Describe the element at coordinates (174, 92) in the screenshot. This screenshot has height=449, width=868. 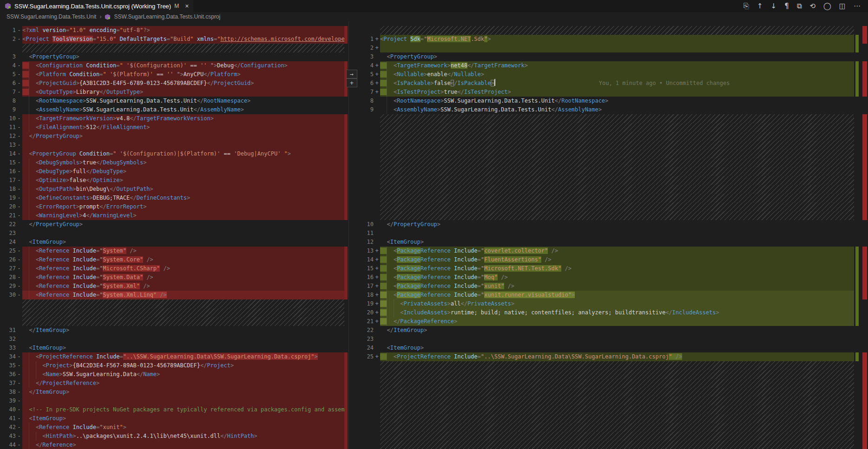
I see `code-line: 7- <OutputType>Library</OutputType>` at that location.